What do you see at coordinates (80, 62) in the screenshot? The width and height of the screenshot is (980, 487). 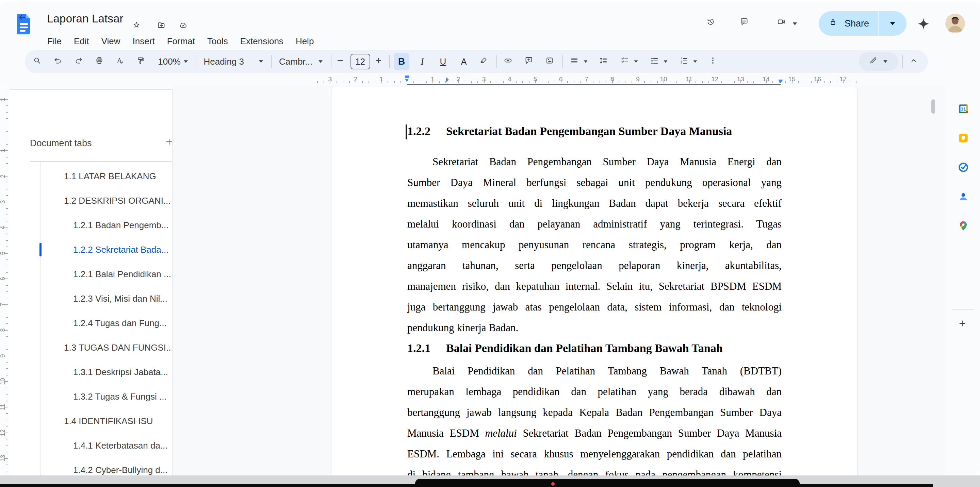 I see `redo-button` at bounding box center [80, 62].